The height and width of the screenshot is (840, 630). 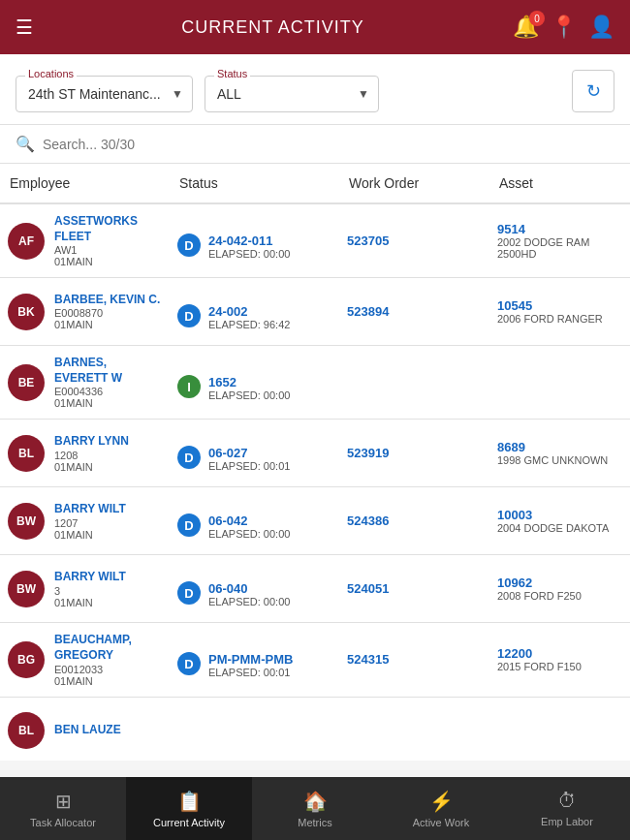 What do you see at coordinates (64, 801) in the screenshot?
I see `nav-icon: ⊞` at bounding box center [64, 801].